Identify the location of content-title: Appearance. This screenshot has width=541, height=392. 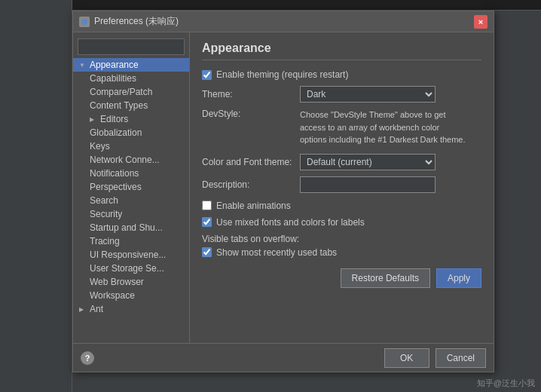
(342, 51).